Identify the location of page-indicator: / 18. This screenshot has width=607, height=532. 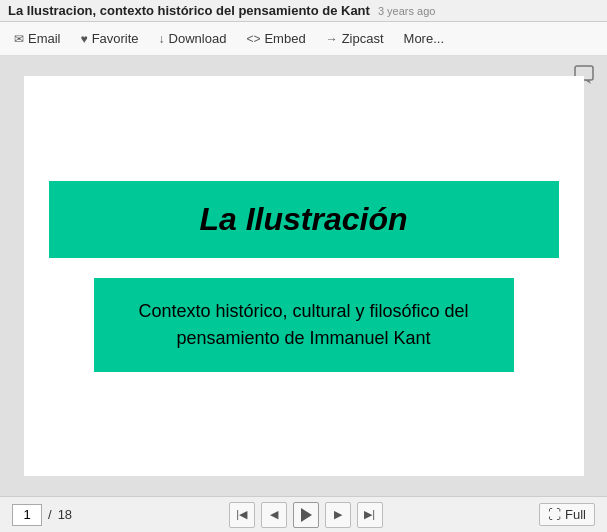
(42, 515).